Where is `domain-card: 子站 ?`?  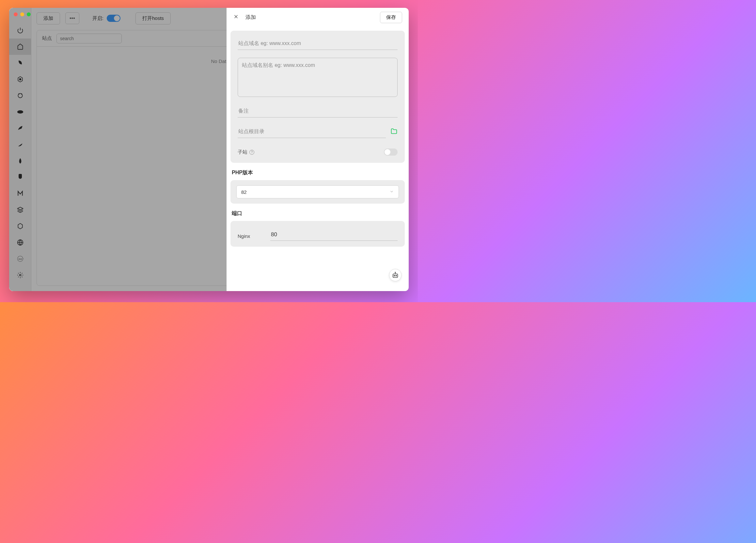 domain-card: 子站 ? is located at coordinates (317, 97).